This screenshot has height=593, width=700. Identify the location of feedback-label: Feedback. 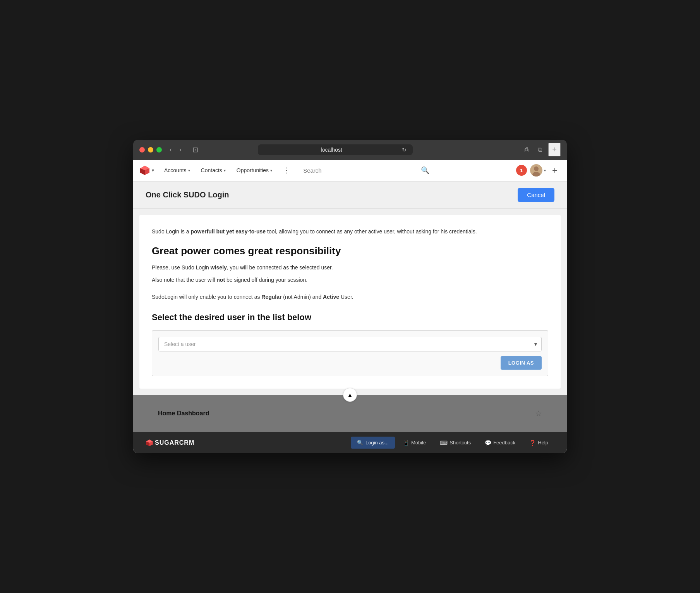
(504, 443).